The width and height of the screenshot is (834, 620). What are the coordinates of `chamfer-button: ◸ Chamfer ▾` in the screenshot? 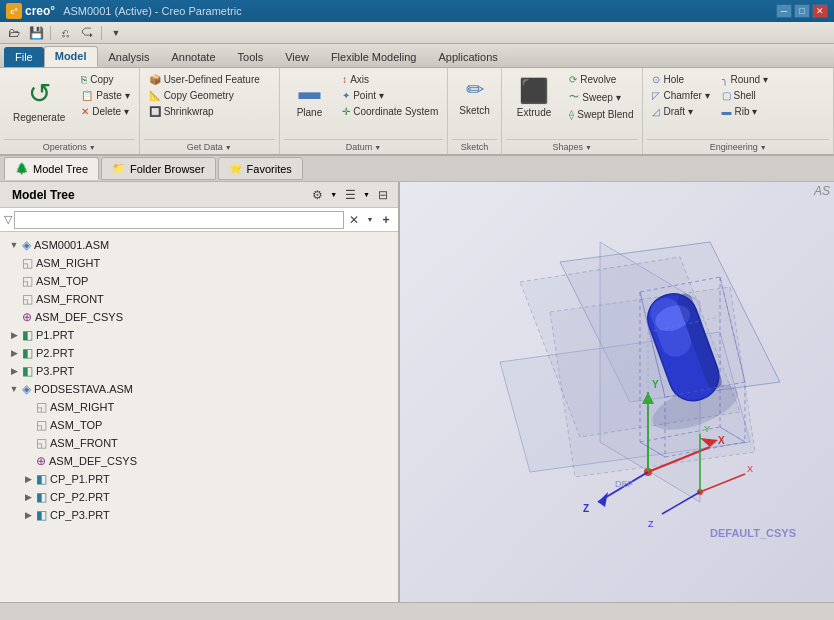 It's located at (680, 96).